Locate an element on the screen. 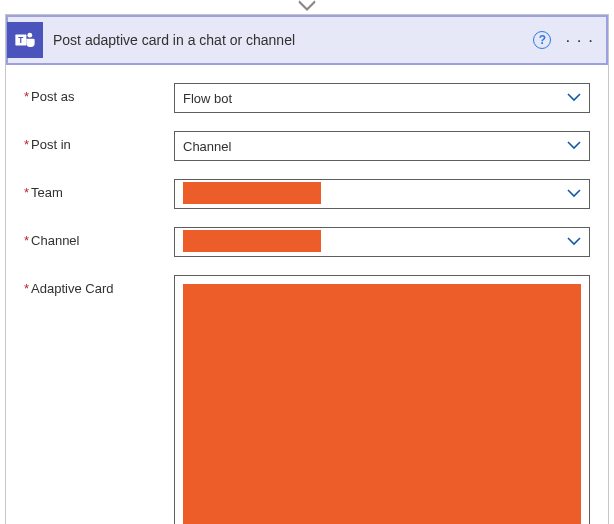 This screenshot has height=524, width=614. help-icon: ? is located at coordinates (542, 40).